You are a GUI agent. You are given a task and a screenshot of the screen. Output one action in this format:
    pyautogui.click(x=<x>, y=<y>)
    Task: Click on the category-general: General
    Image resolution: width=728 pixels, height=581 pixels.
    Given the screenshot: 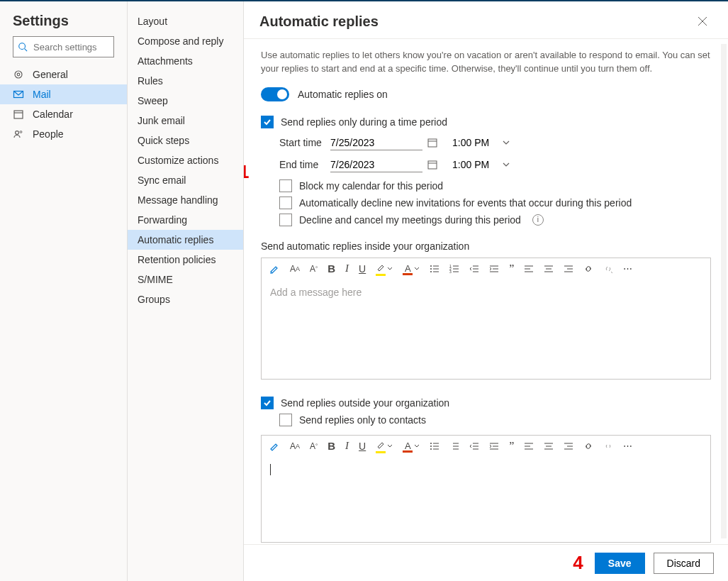 What is the action you would take?
    pyautogui.click(x=64, y=74)
    